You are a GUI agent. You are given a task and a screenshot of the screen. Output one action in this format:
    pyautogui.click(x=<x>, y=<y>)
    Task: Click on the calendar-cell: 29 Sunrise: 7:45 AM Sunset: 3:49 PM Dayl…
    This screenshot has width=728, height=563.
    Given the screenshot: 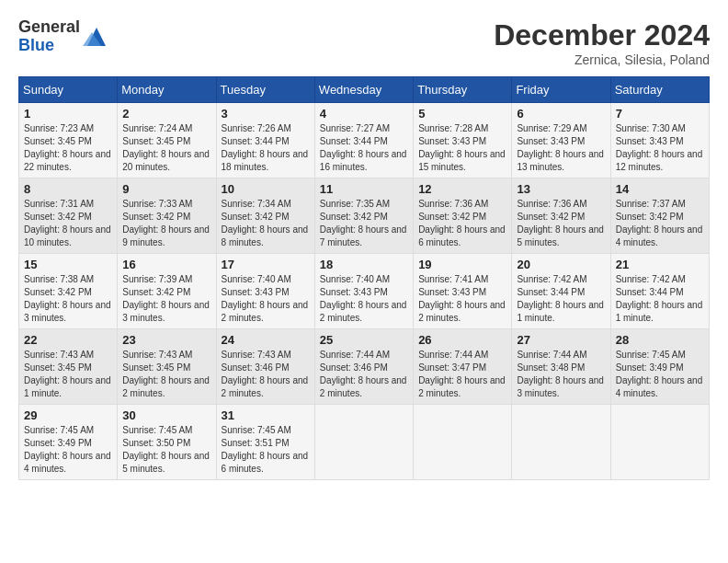 What is the action you would take?
    pyautogui.click(x=68, y=442)
    